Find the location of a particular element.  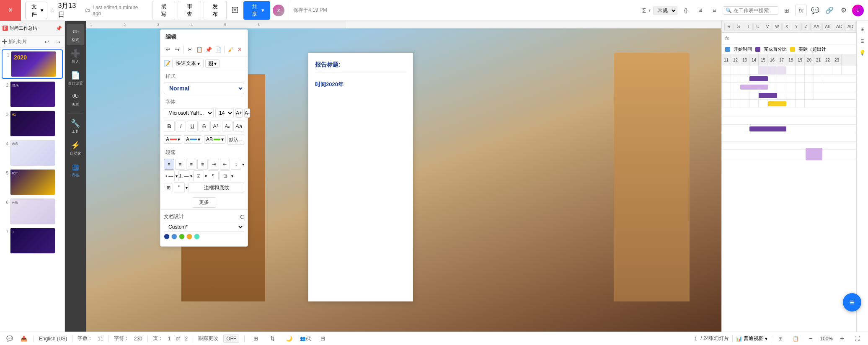

format-select: 常规 is located at coordinates (665, 10).